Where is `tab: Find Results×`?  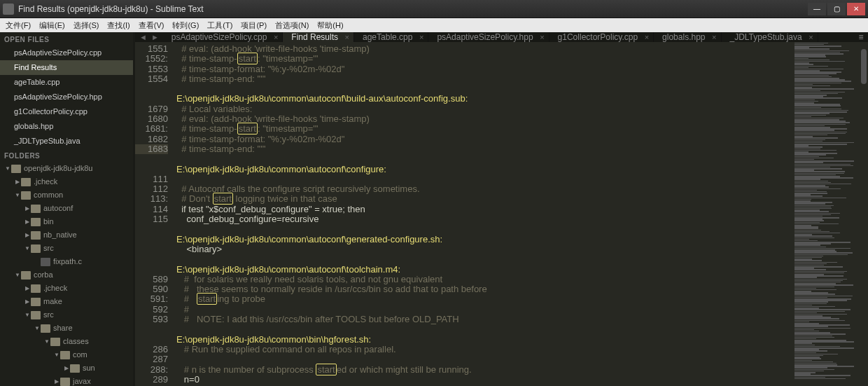 tab: Find Results× is located at coordinates (318, 37).